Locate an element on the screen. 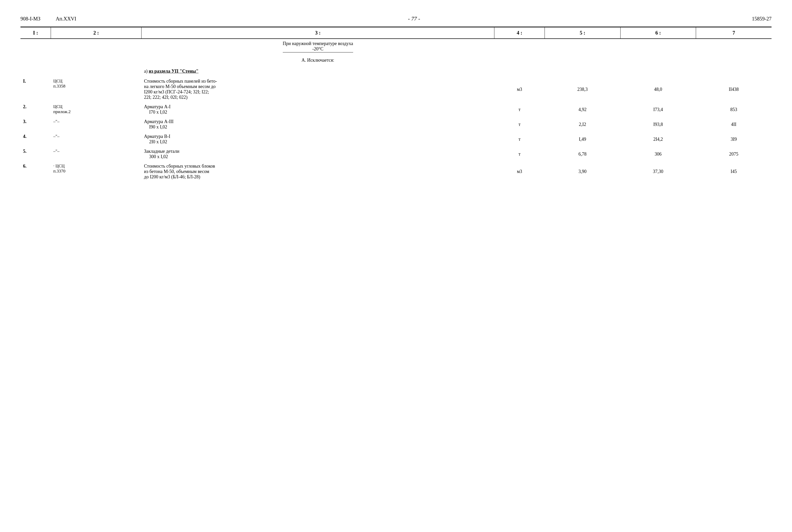 The height and width of the screenshot is (532, 792). col-header-3: 3 : is located at coordinates (318, 33).